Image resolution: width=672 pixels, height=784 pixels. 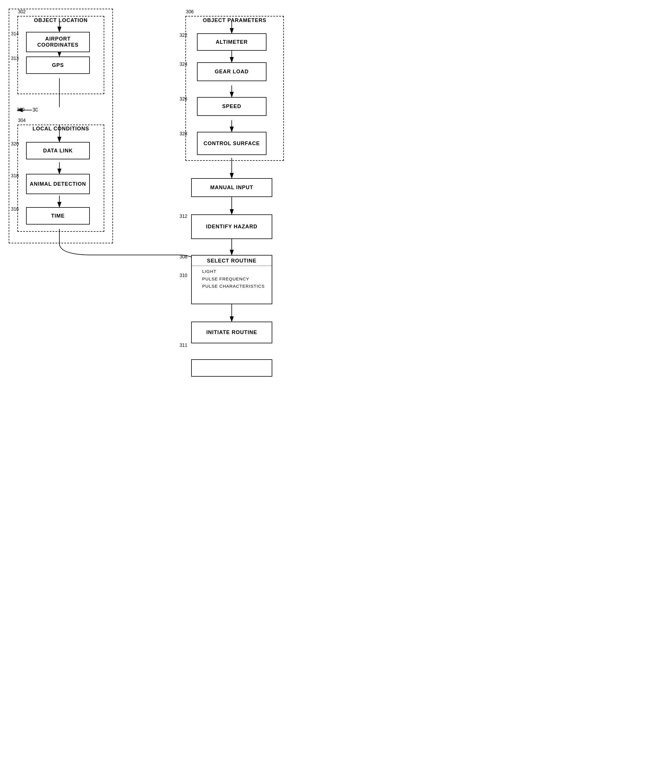 I want to click on initiate-routine-box: INITIATE ROUTINE, so click(x=232, y=332).